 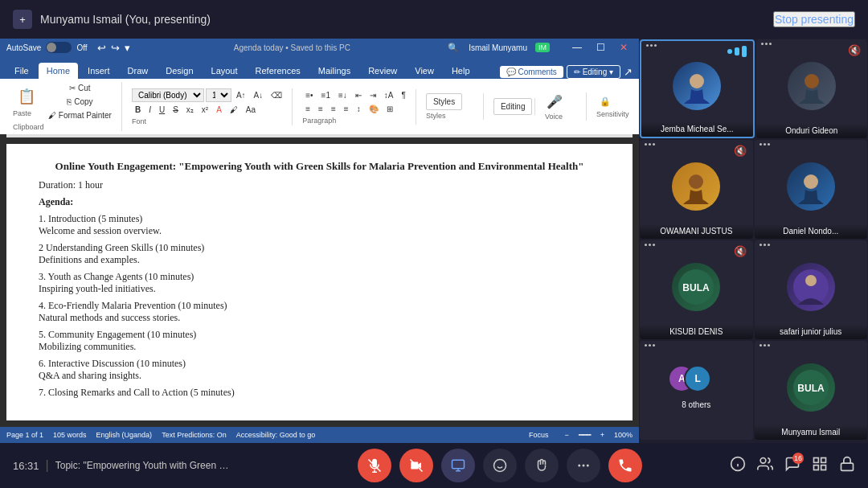 What do you see at coordinates (251, 109) in the screenshot?
I see `font-size-aa: Aa` at bounding box center [251, 109].